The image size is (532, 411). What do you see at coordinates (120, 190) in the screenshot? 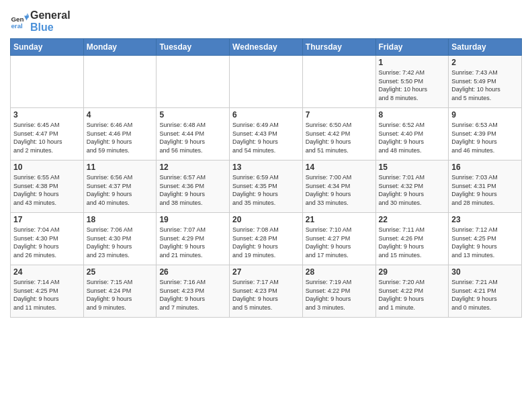
I see `day-info: Sunrise: 6:56 AM Sunset: 4:37 PM Dayligh…` at bounding box center [120, 190].